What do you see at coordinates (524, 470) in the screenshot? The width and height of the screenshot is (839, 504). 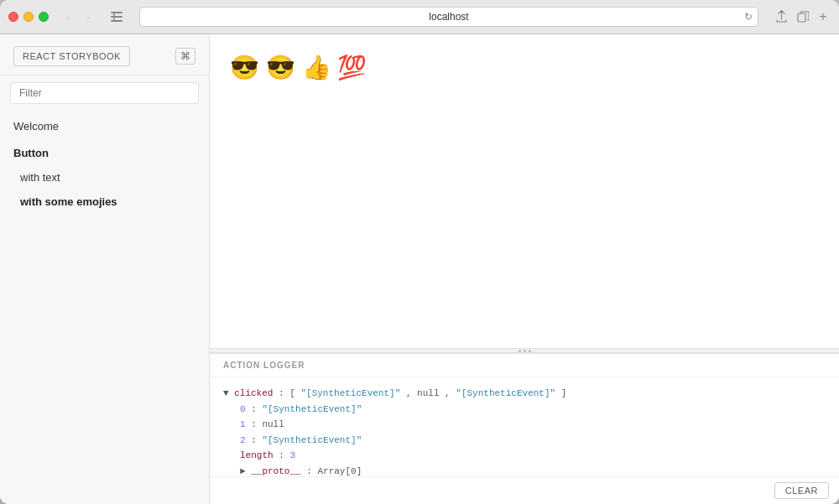 I see `log-line: ► __proto__ : Array[0]` at bounding box center [524, 470].